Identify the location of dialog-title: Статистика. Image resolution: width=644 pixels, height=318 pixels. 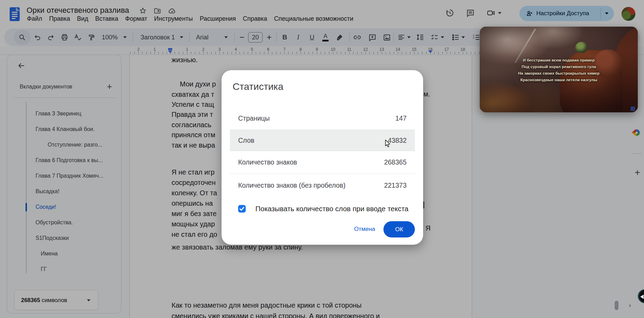
(258, 87).